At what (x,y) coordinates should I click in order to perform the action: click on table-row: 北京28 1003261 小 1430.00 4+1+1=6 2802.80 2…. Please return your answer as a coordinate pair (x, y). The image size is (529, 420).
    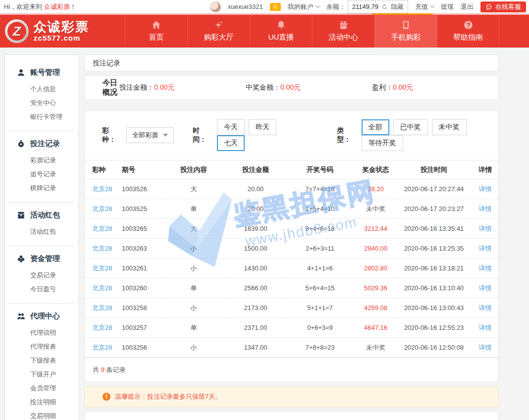
    Looking at the image, I should click on (292, 268).